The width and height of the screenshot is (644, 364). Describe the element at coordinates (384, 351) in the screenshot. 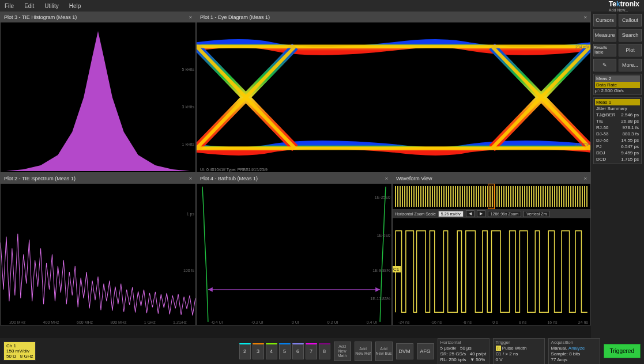

I see `add-bus-button: Add New Bus` at that location.